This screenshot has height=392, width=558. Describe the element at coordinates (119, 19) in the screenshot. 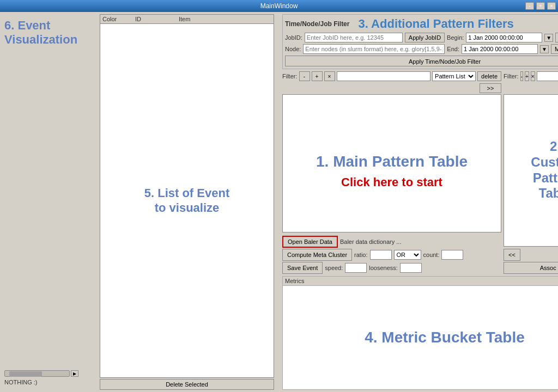

I see `col-color: Color` at that location.